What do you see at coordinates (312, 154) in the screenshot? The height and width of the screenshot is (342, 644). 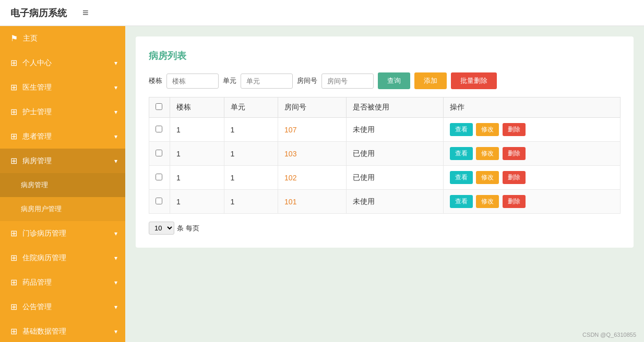 I see `cell-room: 103` at bounding box center [312, 154].